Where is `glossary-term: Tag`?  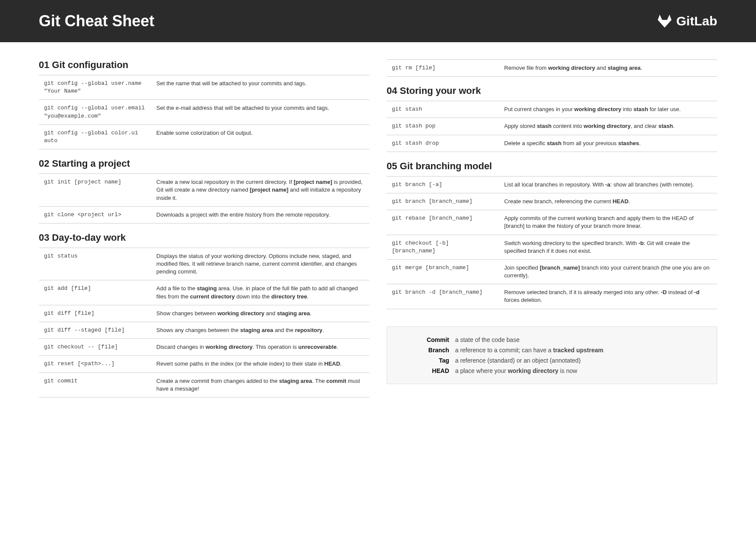 glossary-term: Tag is located at coordinates (423, 360).